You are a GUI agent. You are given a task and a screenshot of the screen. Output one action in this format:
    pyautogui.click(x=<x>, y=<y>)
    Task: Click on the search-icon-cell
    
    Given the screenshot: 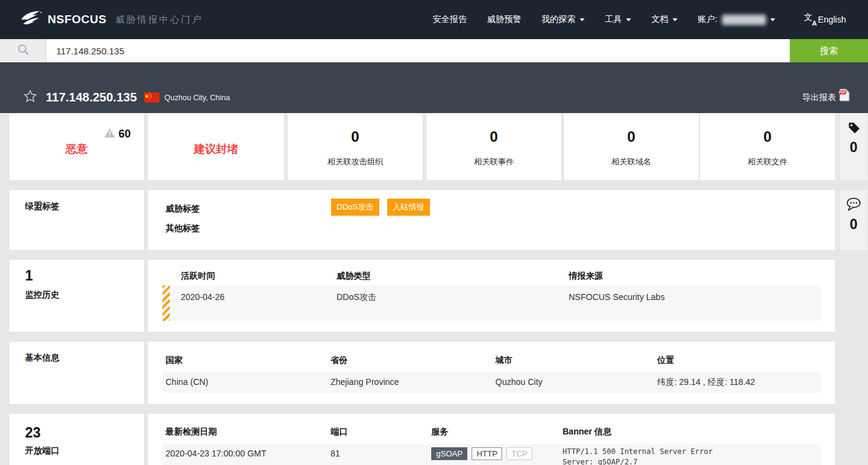 What is the action you would take?
    pyautogui.click(x=23, y=51)
    